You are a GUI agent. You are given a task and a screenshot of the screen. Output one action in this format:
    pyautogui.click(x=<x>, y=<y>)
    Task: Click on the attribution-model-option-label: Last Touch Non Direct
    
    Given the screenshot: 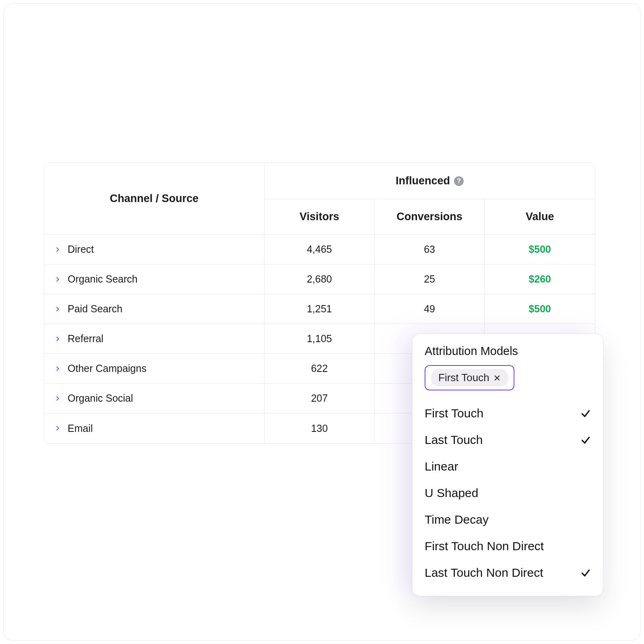 What is the action you would take?
    pyautogui.click(x=484, y=573)
    